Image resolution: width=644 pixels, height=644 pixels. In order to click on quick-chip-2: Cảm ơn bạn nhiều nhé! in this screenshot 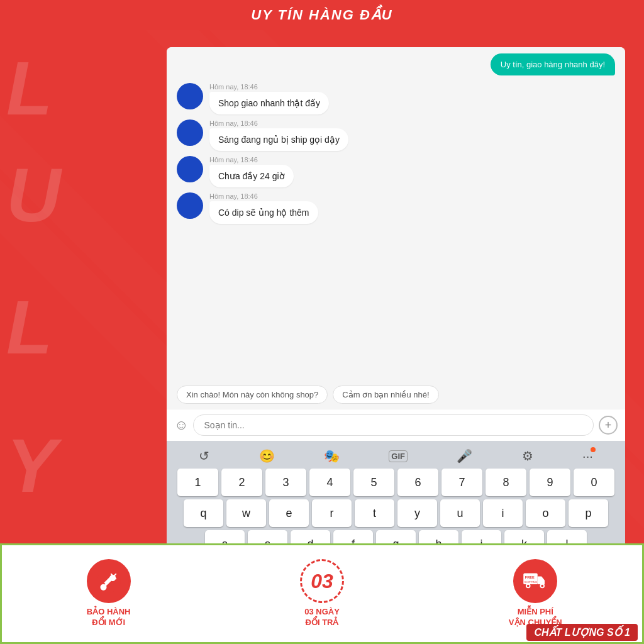, I will do `click(386, 395)`.